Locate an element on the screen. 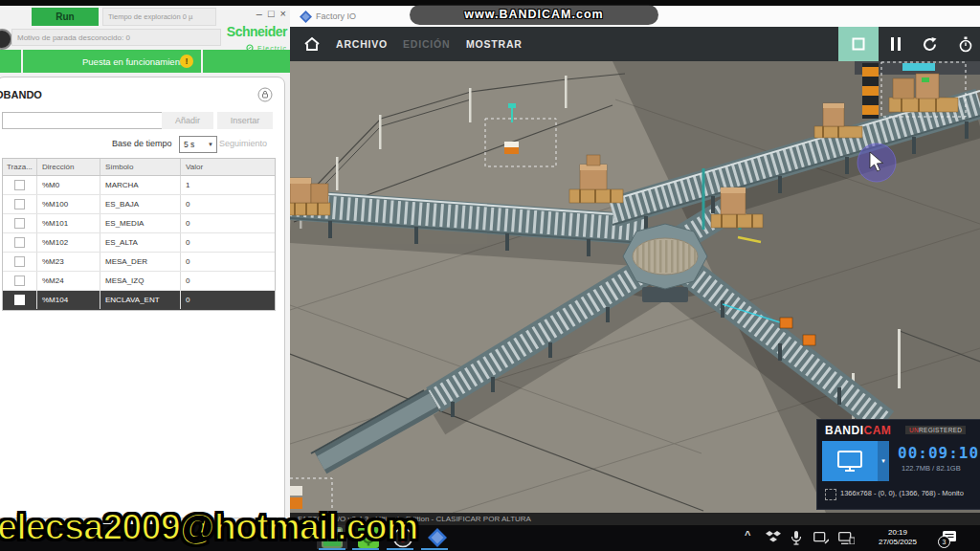  cell-address: %M0 is located at coordinates (69, 186).